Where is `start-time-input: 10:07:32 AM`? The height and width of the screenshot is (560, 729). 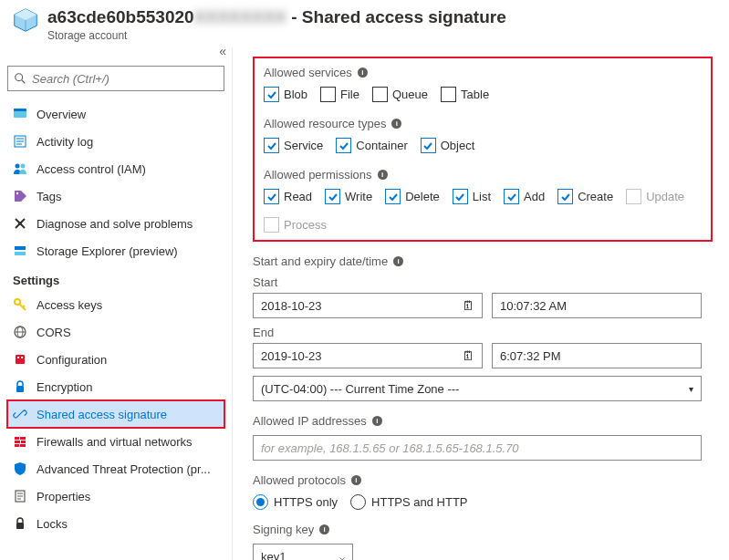
start-time-input: 10:07:32 AM is located at coordinates (597, 306).